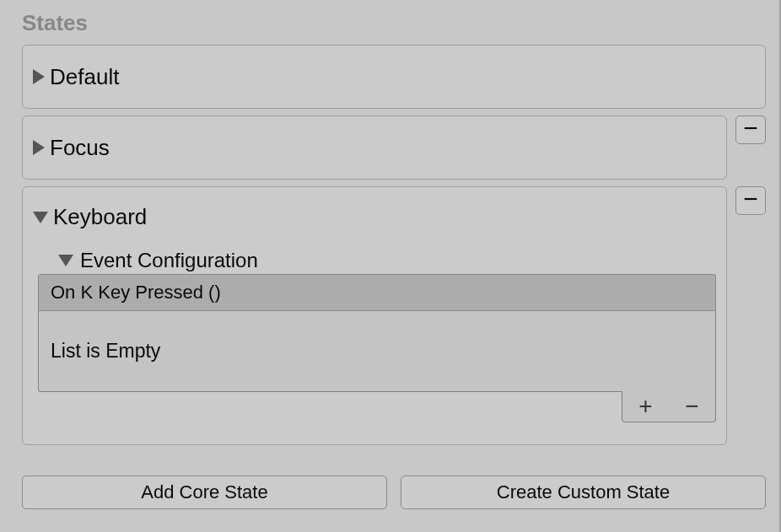 The height and width of the screenshot is (532, 781). Describe the element at coordinates (751, 130) in the screenshot. I see `remove-focus-button: −` at that location.